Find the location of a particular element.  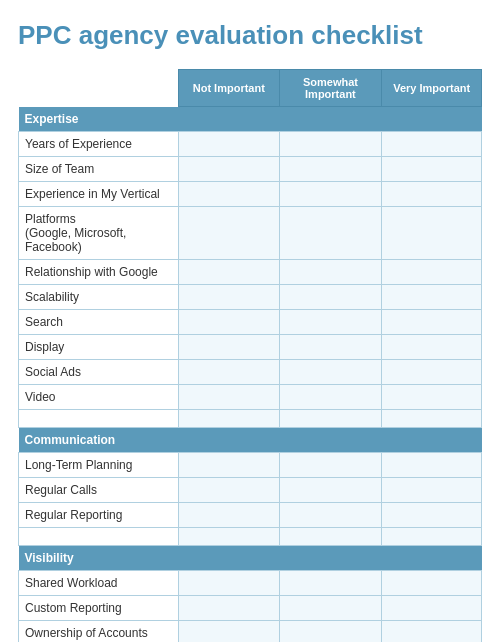

col-header-very-important: Very Important is located at coordinates (432, 88).